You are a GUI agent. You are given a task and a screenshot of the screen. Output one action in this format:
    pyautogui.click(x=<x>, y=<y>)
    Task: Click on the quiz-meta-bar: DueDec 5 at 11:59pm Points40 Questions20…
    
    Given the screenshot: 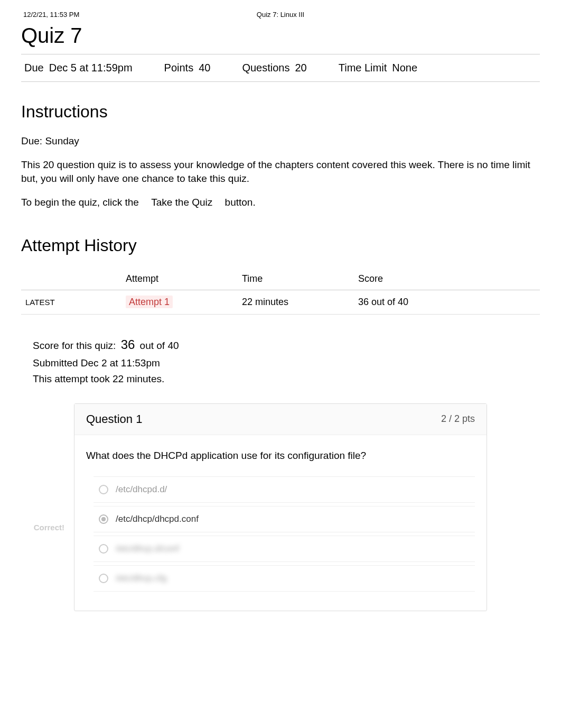 What is the action you would take?
    pyautogui.click(x=280, y=68)
    